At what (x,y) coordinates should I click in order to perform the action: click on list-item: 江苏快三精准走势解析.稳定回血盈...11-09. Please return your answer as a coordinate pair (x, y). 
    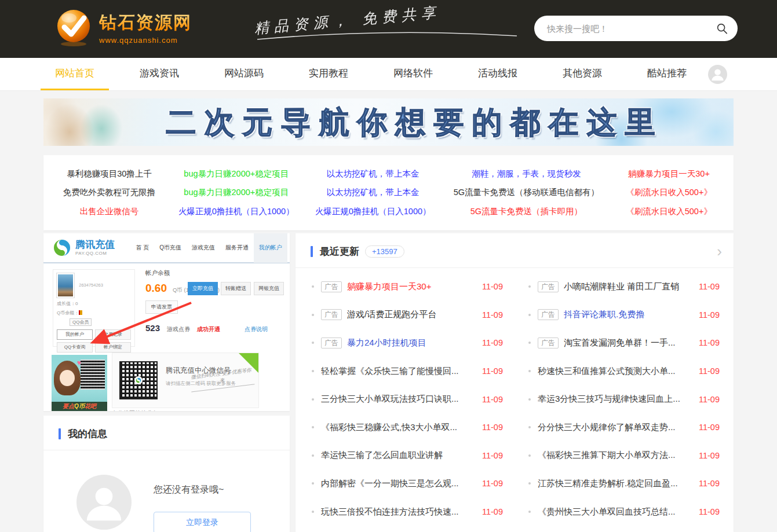
    Looking at the image, I should click on (624, 484).